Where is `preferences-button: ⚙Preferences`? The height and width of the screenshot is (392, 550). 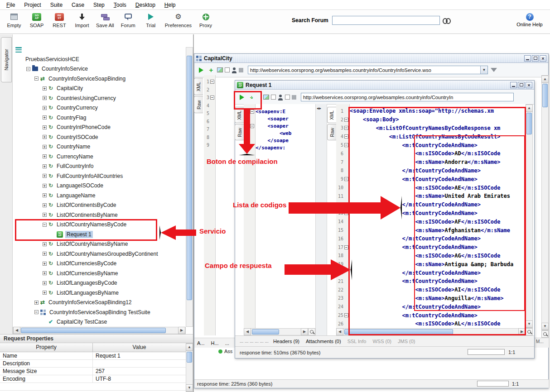 preferences-button: ⚙Preferences is located at coordinates (179, 20).